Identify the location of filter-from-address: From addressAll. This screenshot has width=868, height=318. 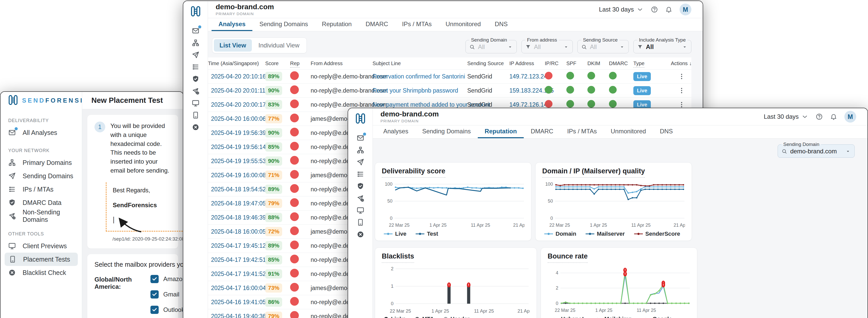
(547, 45).